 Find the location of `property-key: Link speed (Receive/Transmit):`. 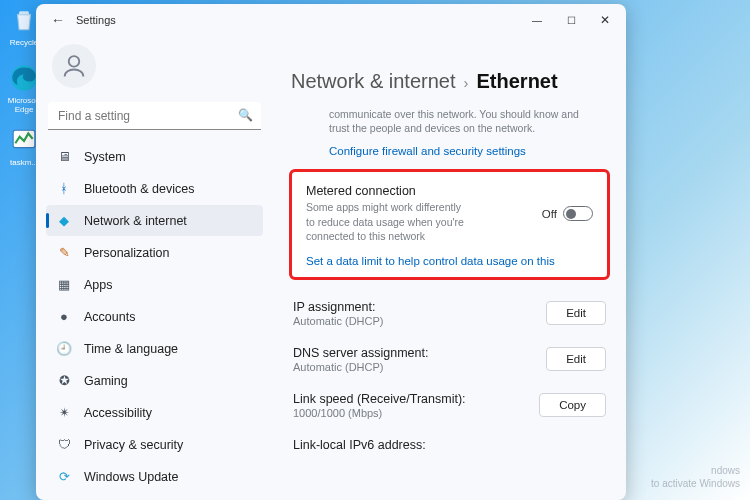

property-key: Link speed (Receive/Transmit): is located at coordinates (411, 399).